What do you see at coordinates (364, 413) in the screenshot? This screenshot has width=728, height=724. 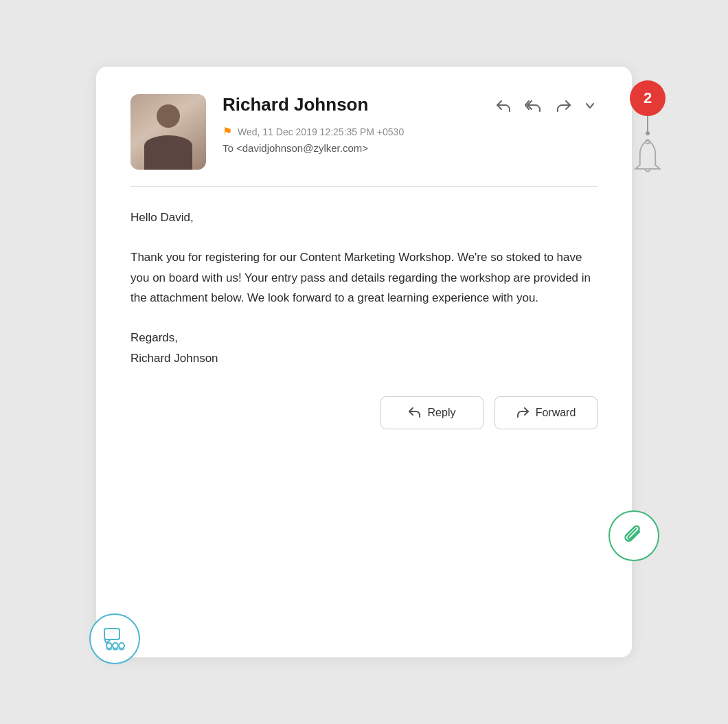 I see `email-footer: Reply Forward` at bounding box center [364, 413].